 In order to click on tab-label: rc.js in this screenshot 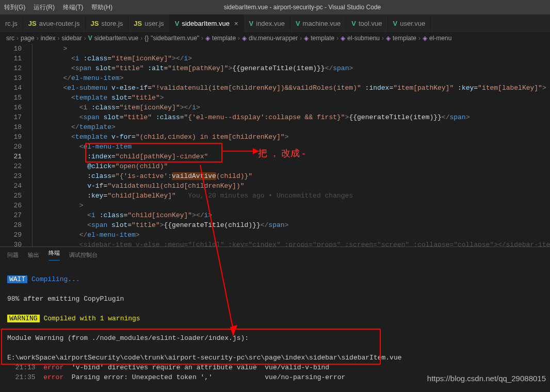, I will do `click(11, 24)`.